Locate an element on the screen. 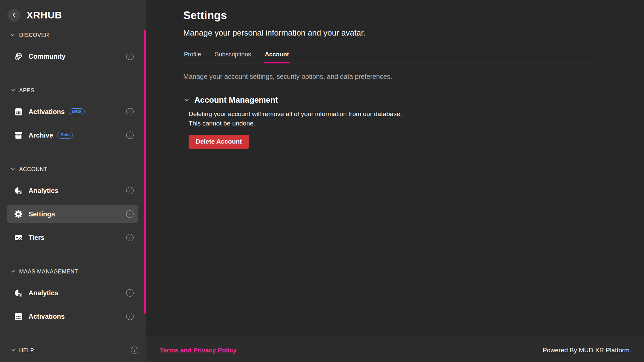 The height and width of the screenshot is (362, 644). section-header-discover: DISCOVER is located at coordinates (73, 35).